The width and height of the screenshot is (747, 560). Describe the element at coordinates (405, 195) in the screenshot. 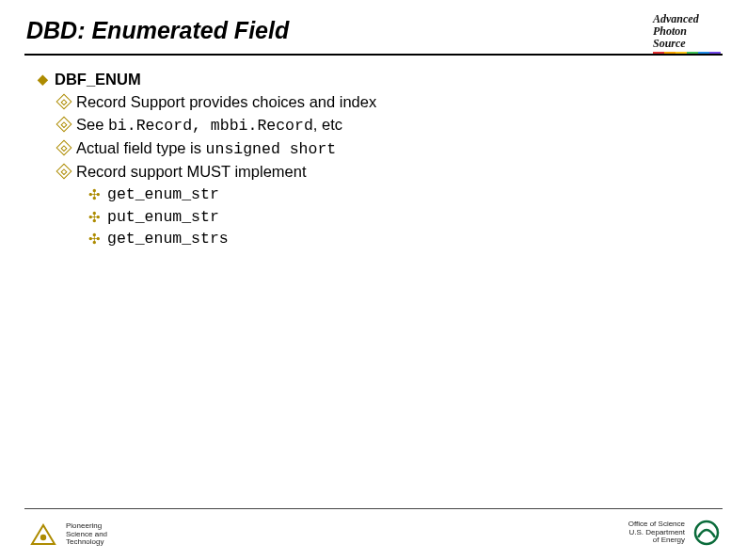

I see `bullet-level3: ✣ get_enum_str` at that location.